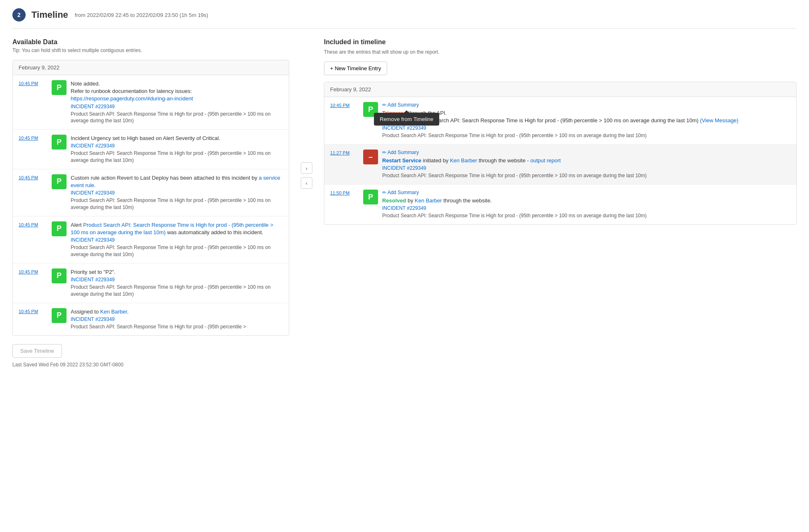 The image size is (809, 532). Describe the element at coordinates (464, 160) in the screenshot. I see `ken-barber-link-2: Ken Barber` at that location.